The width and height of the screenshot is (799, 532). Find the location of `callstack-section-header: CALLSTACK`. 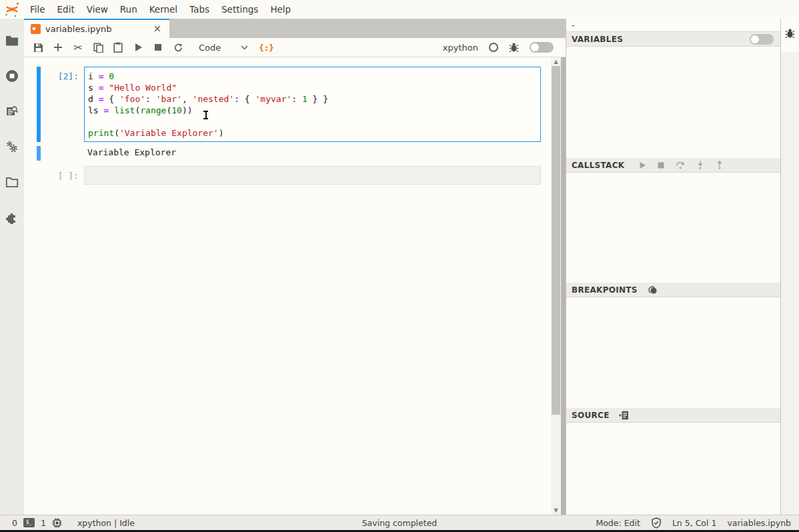

callstack-section-header: CALLSTACK is located at coordinates (674, 165).